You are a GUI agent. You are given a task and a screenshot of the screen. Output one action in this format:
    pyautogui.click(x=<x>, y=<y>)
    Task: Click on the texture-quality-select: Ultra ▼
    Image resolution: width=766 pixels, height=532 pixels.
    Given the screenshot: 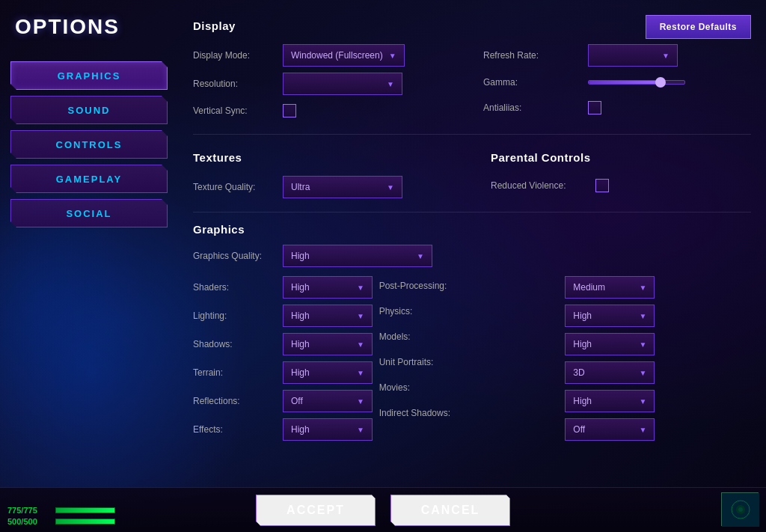 What is the action you would take?
    pyautogui.click(x=343, y=187)
    